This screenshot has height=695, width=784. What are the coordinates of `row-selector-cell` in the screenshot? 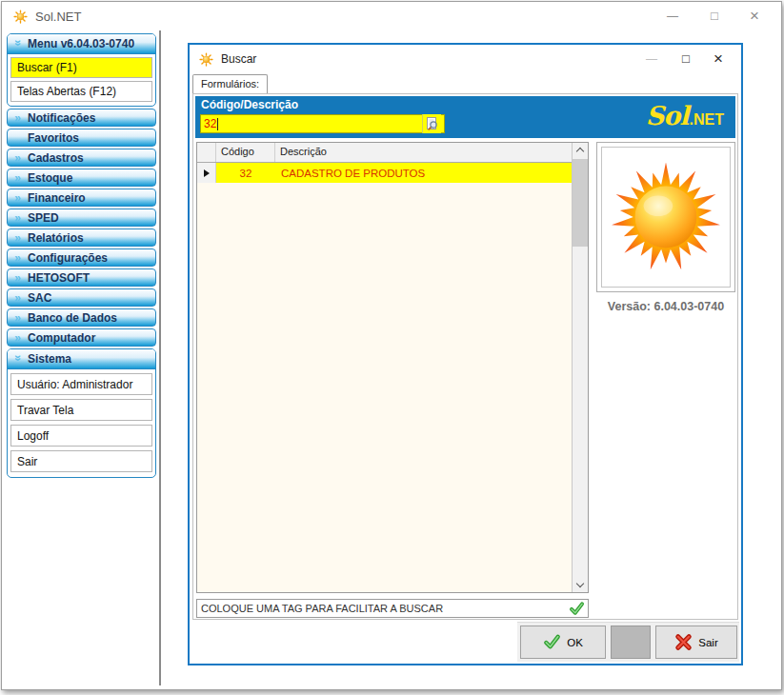 It's located at (207, 173).